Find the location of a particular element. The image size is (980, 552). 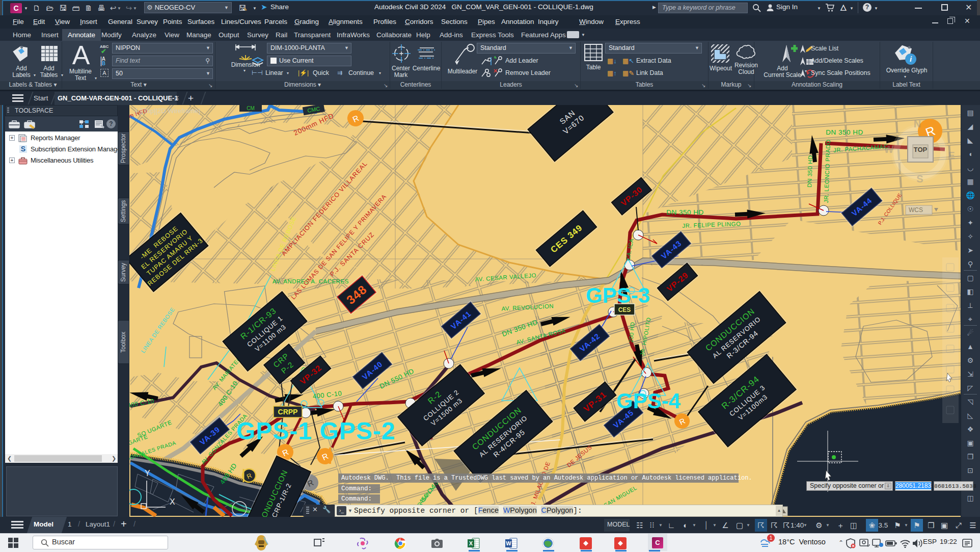

svg-text: CES is located at coordinates (624, 310).